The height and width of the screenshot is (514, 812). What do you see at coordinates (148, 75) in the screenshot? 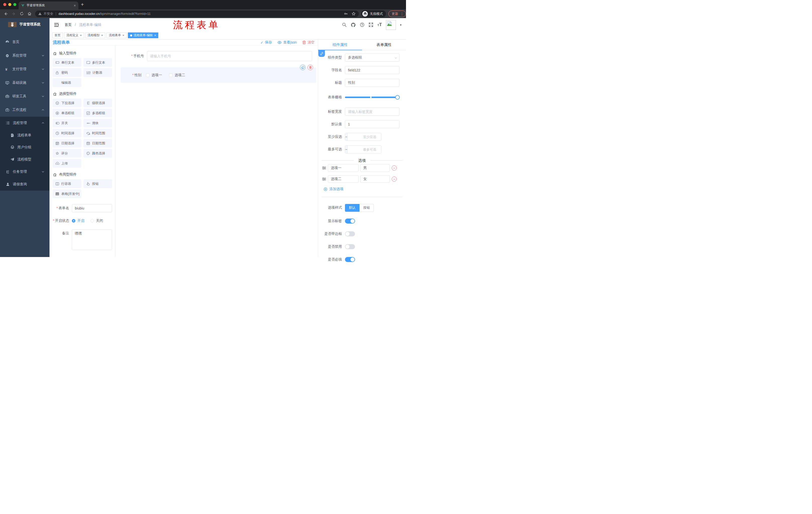
I see `gender-option1-checkbox` at bounding box center [148, 75].